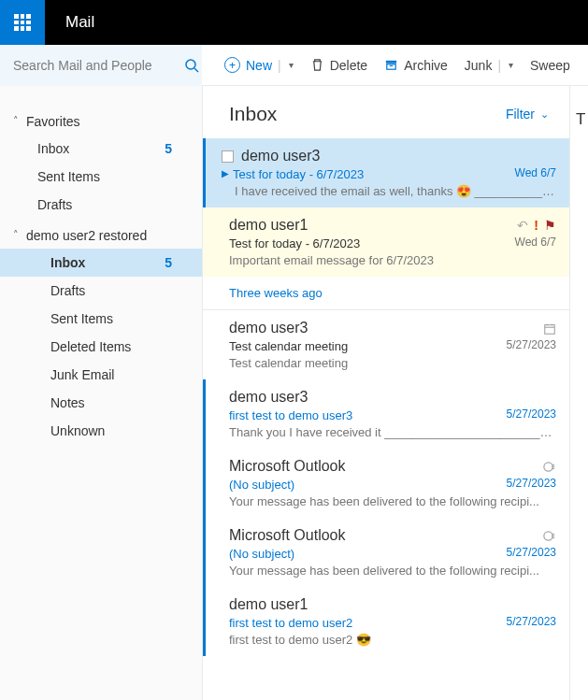 Image resolution: width=588 pixels, height=700 pixels. Describe the element at coordinates (581, 120) in the screenshot. I see `reading-pane-initial: T` at that location.